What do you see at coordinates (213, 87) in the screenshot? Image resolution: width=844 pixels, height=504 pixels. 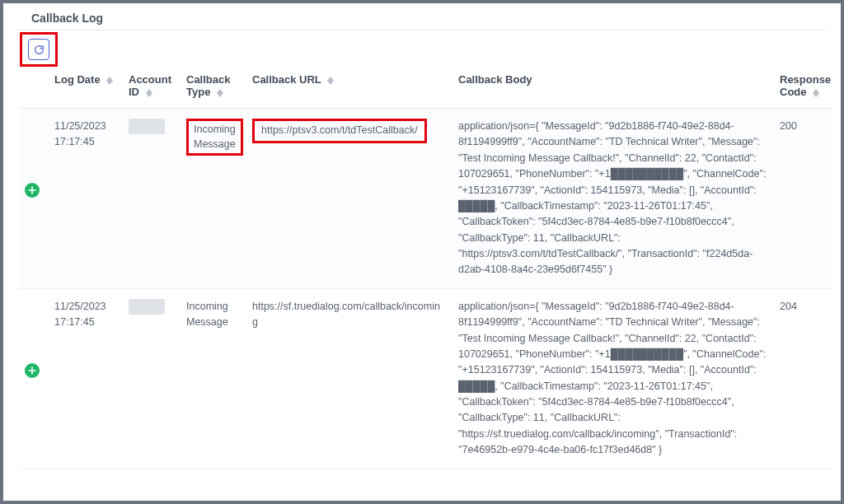 I see `col-callback-type-header: Callback Type` at bounding box center [213, 87].